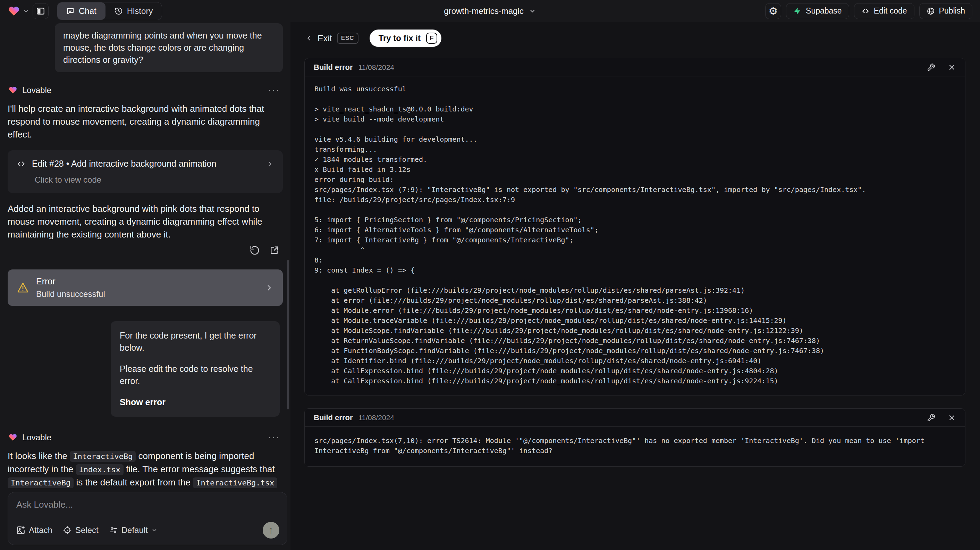  What do you see at coordinates (952, 11) in the screenshot?
I see `publish-label: Publish` at bounding box center [952, 11].